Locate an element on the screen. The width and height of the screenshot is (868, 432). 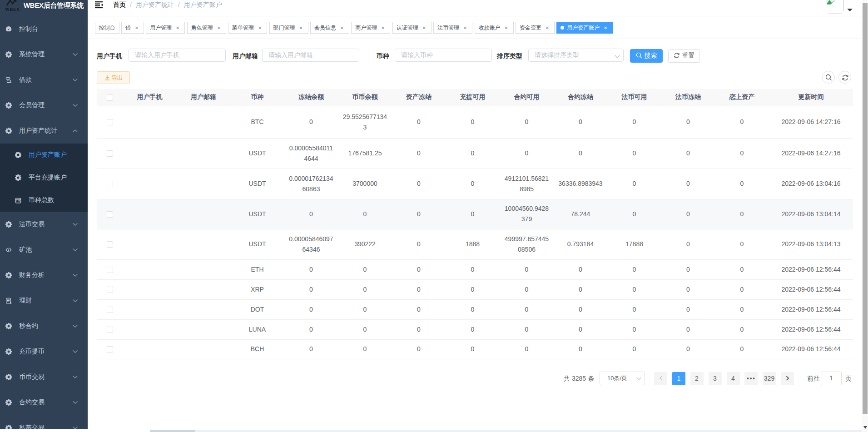
svg-text: WBEX is located at coordinates (13, 9).